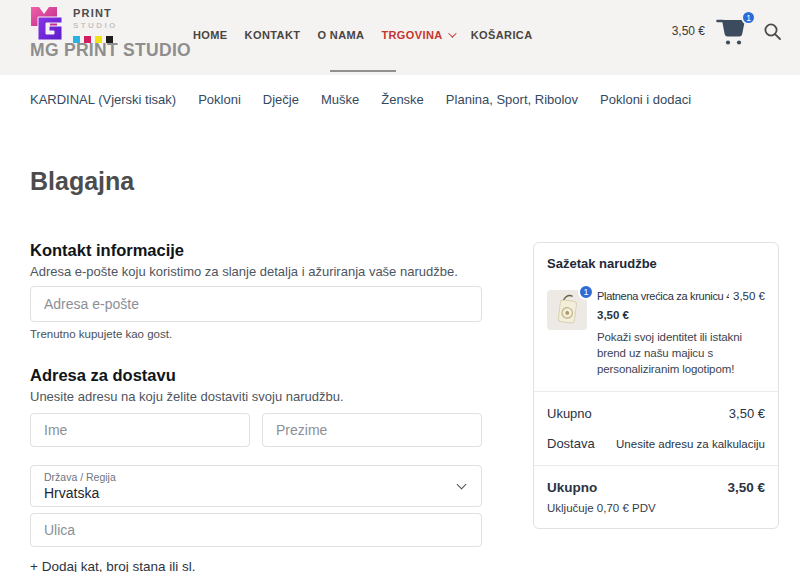  Describe the element at coordinates (656, 444) in the screenshot. I see `shipping-row: Dostava Unesite adresu za kalkulaciju` at that location.